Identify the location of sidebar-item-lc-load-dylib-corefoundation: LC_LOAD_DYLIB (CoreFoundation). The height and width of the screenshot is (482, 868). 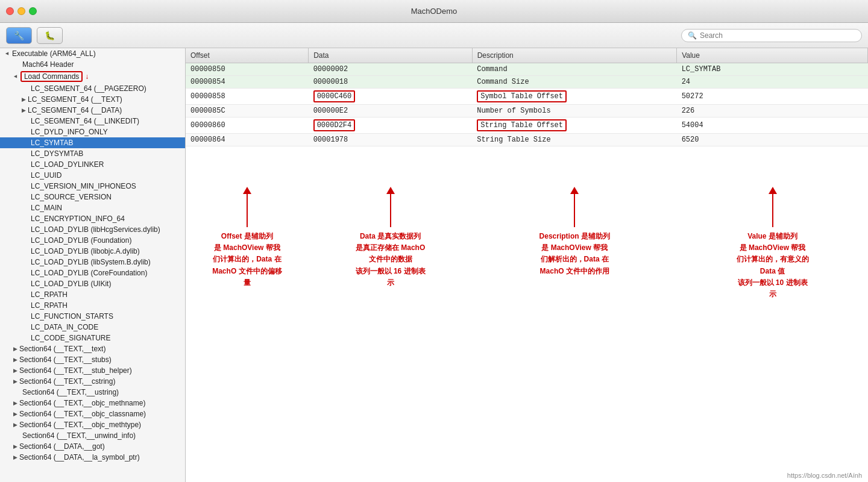
(93, 273).